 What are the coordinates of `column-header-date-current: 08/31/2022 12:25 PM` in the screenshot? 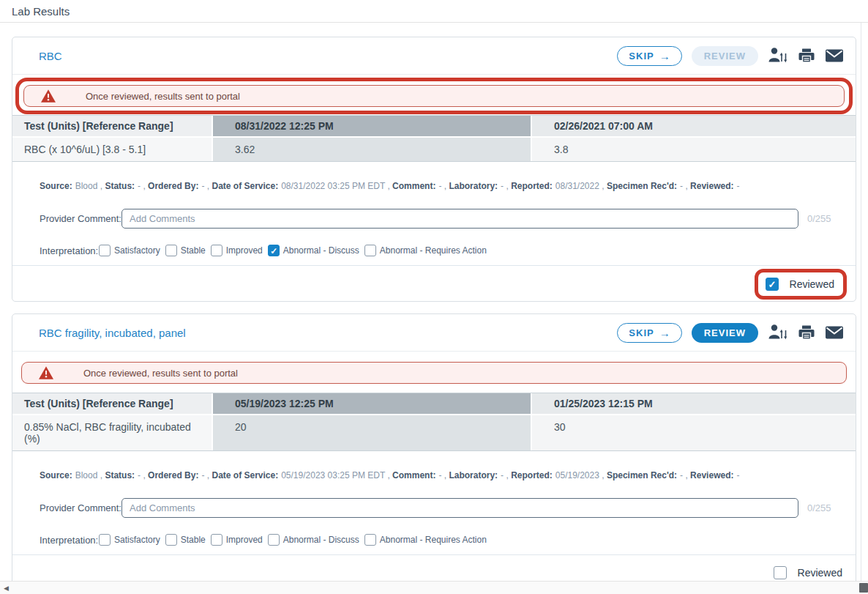 It's located at (371, 126).